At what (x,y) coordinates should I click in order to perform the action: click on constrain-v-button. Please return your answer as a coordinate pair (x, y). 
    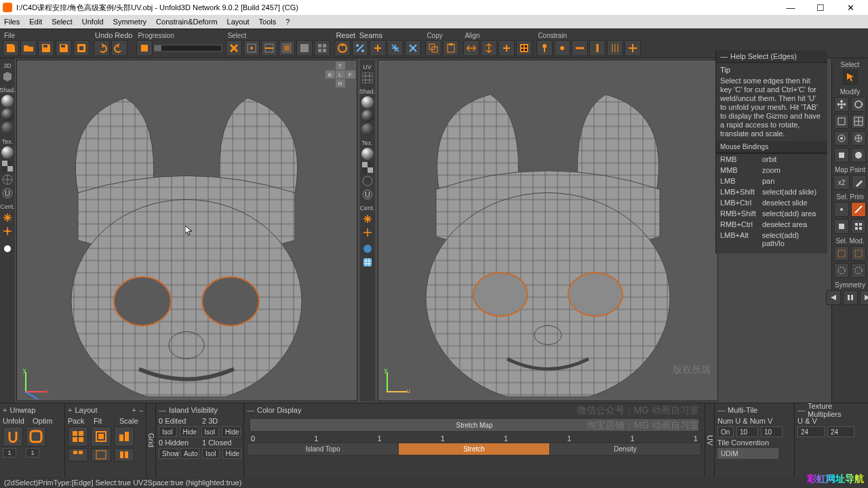
    Looking at the image, I should click on (597, 48).